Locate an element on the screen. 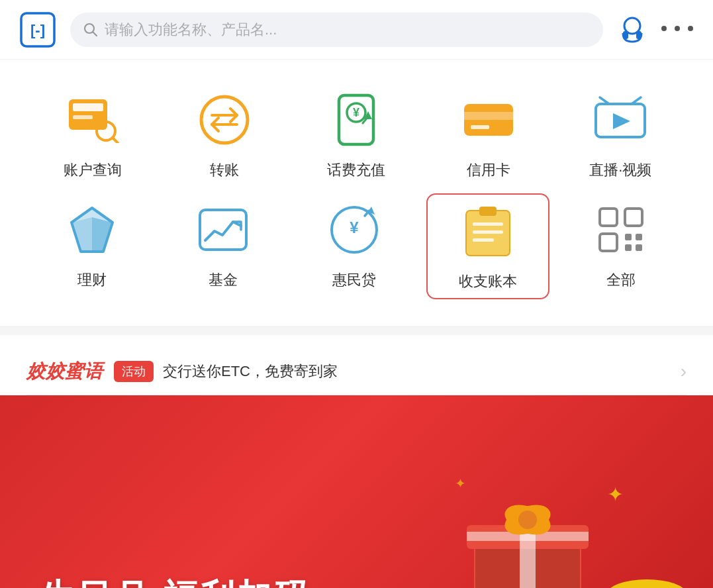 The width and height of the screenshot is (713, 588). promo-text: 交行送你ETC，免费寄到家 is located at coordinates (422, 371).